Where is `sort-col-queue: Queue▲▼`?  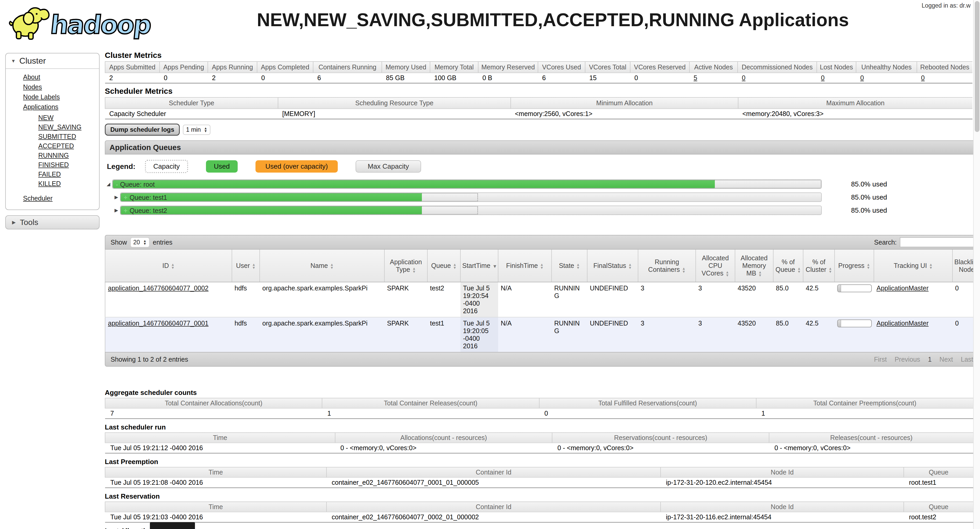 sort-col-queue: Queue▲▼ is located at coordinates (444, 266).